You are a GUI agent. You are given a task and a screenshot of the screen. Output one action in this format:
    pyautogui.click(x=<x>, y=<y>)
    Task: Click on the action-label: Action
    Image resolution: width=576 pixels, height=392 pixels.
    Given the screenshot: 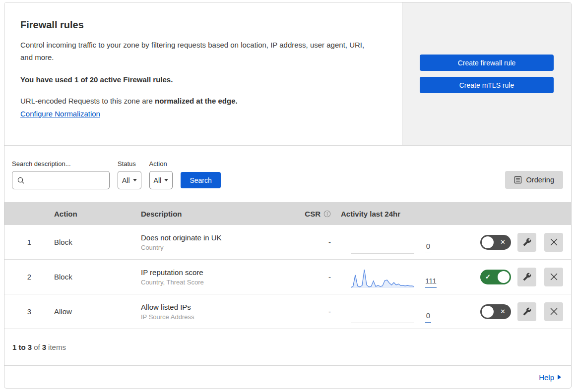 What is the action you would take?
    pyautogui.click(x=161, y=164)
    